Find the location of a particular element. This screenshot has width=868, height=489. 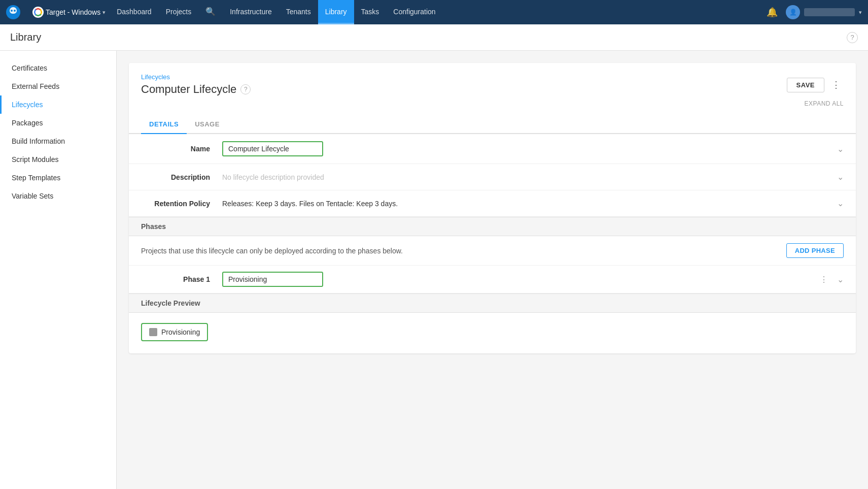

card-header-actions: SAVE ⋮ is located at coordinates (815, 83).